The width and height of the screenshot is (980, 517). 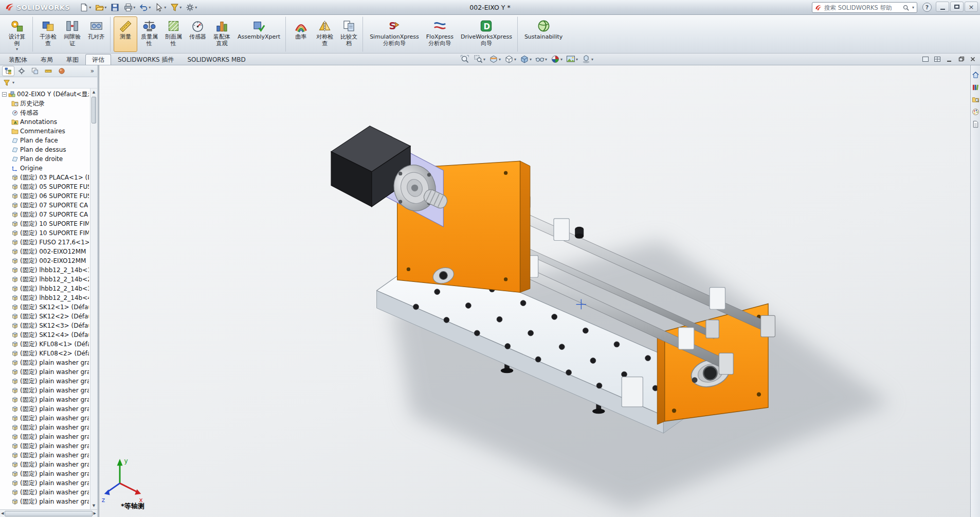 What do you see at coordinates (48, 177) in the screenshot?
I see `tree-item: (固定) 03 PLACA<1> (D` at bounding box center [48, 177].